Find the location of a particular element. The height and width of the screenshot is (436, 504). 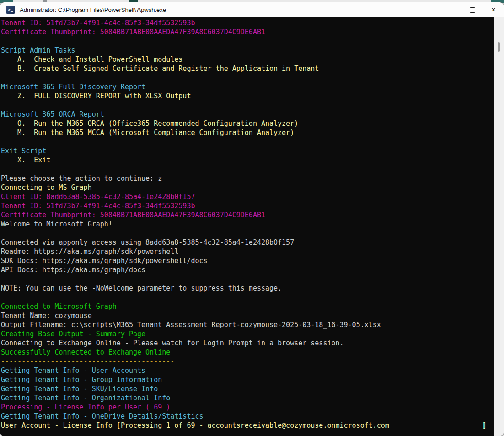

terminal-line: ----------------------------------------… is located at coordinates (247, 361).